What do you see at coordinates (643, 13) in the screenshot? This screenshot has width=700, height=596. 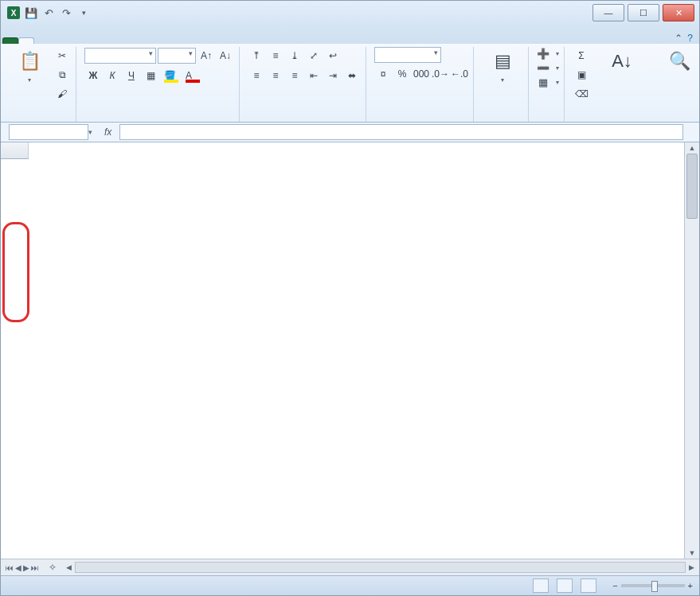 I see `maximize-button: ☐` at bounding box center [643, 13].